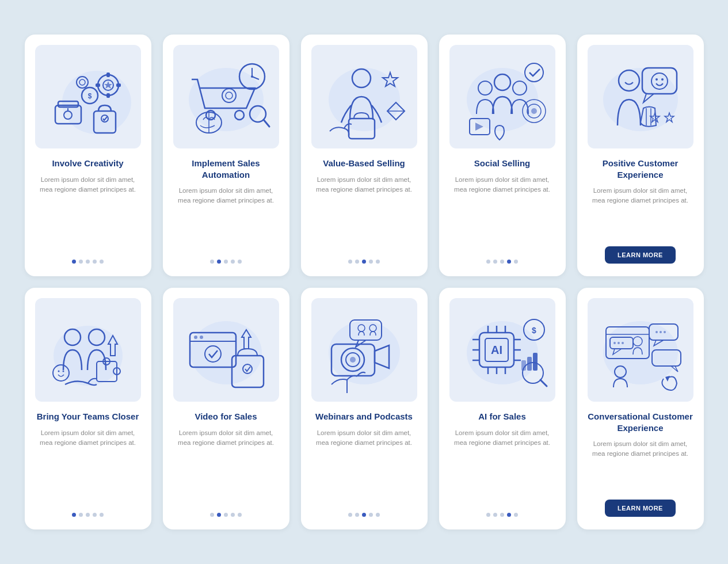 The height and width of the screenshot is (564, 728). What do you see at coordinates (88, 214) in the screenshot?
I see `card-body-involve-creativity: Lorem ipsum dolor sit dim amet, mea regi…` at bounding box center [88, 214].